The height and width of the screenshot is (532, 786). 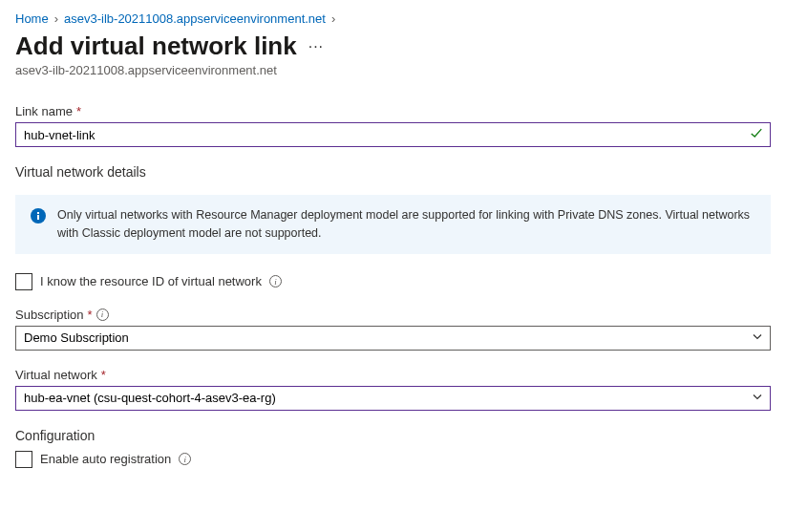 What do you see at coordinates (756, 136) in the screenshot?
I see `check-icon` at bounding box center [756, 136].